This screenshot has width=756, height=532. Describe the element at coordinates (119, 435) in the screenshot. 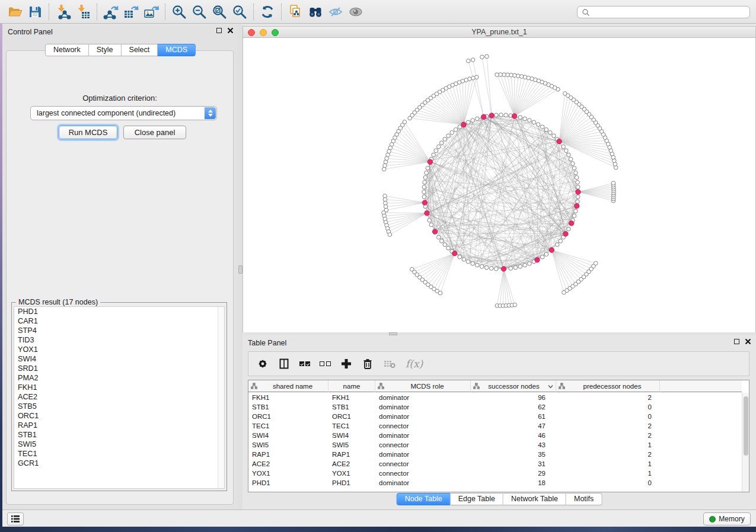

I see `mcds-result-item: STB1` at that location.